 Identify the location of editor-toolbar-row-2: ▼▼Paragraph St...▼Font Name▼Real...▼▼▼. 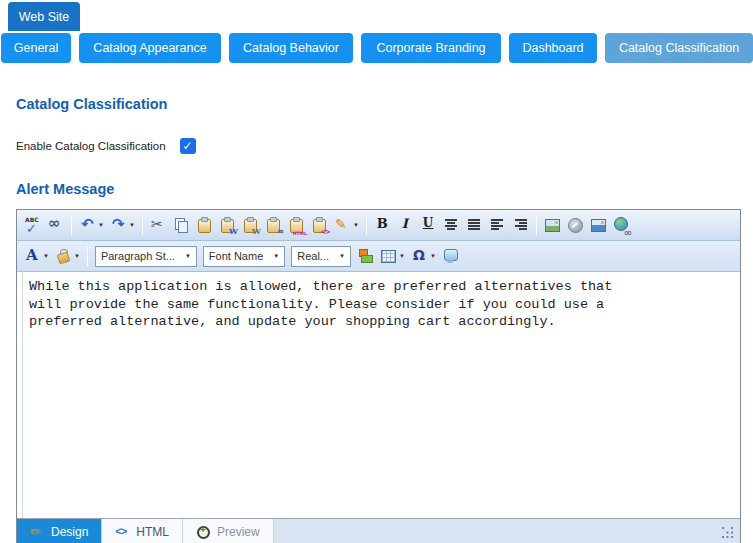
(378, 256).